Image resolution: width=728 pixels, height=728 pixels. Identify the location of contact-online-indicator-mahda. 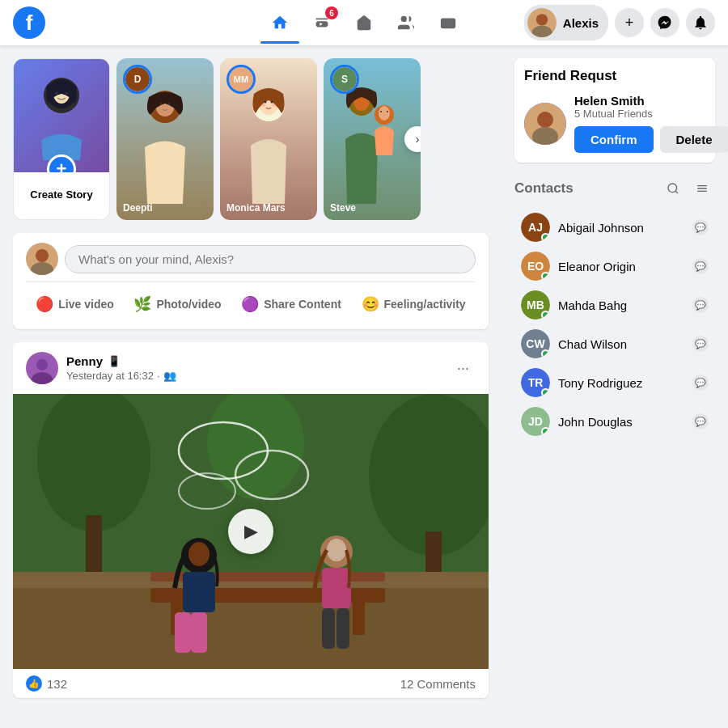
(545, 315).